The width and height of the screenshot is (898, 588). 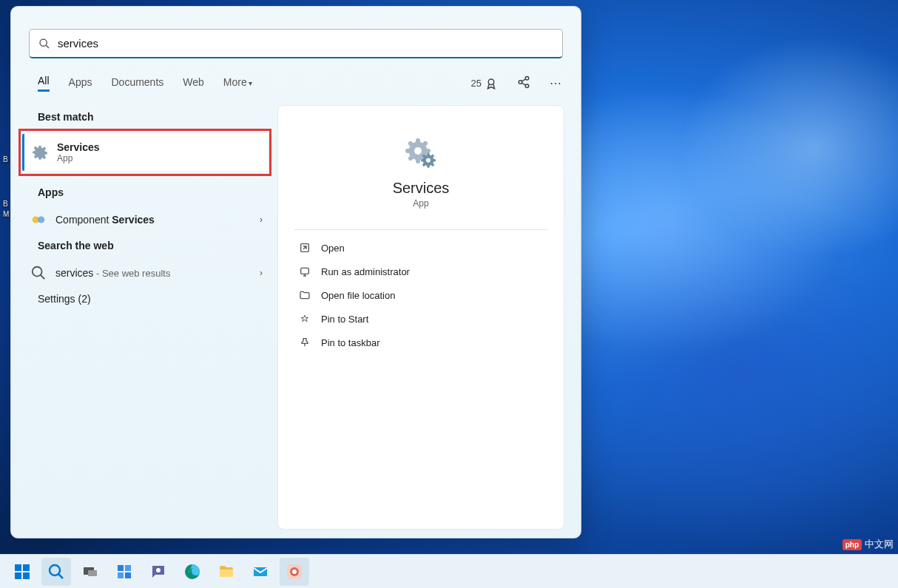 What do you see at coordinates (524, 82) in the screenshot?
I see `share-icon` at bounding box center [524, 82].